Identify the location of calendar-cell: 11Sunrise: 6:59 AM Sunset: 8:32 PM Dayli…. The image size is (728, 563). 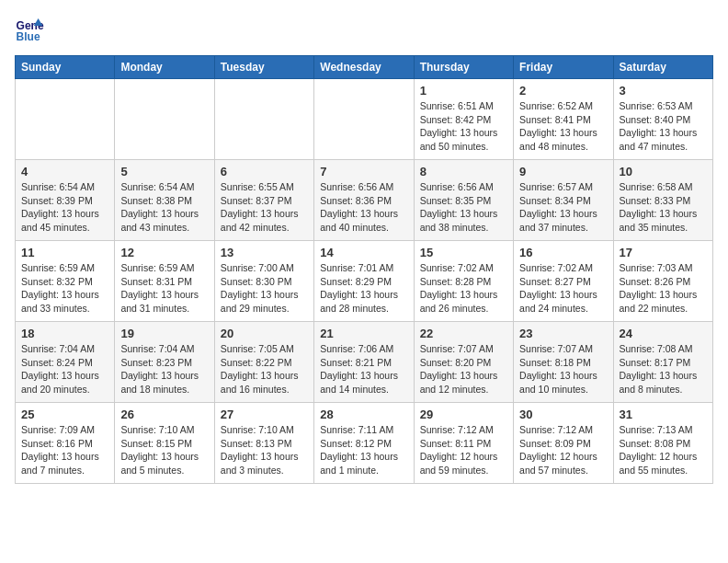
(65, 282).